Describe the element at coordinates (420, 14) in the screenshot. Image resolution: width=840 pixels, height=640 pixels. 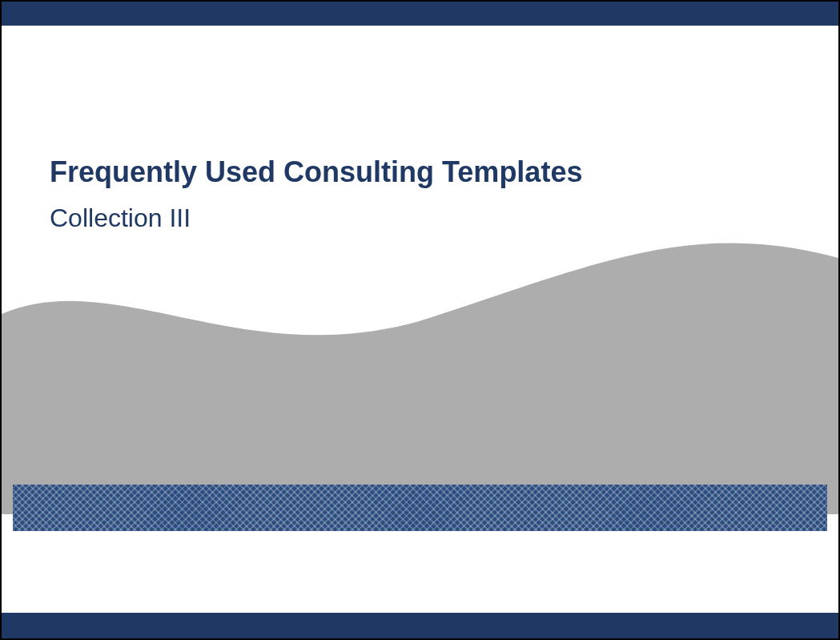
I see `top-accent-bar` at that location.